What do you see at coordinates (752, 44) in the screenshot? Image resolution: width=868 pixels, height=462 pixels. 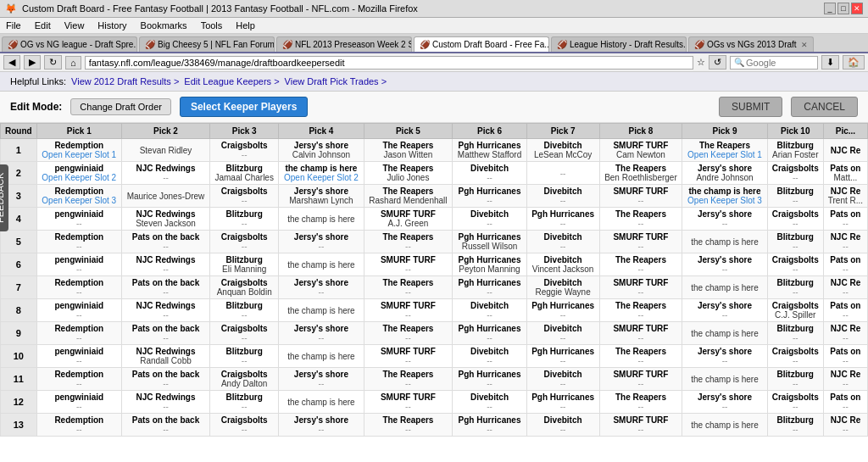 I see `tab-ogs-ngs-label: OGs vs NGs 2013 Draft` at bounding box center [752, 44].